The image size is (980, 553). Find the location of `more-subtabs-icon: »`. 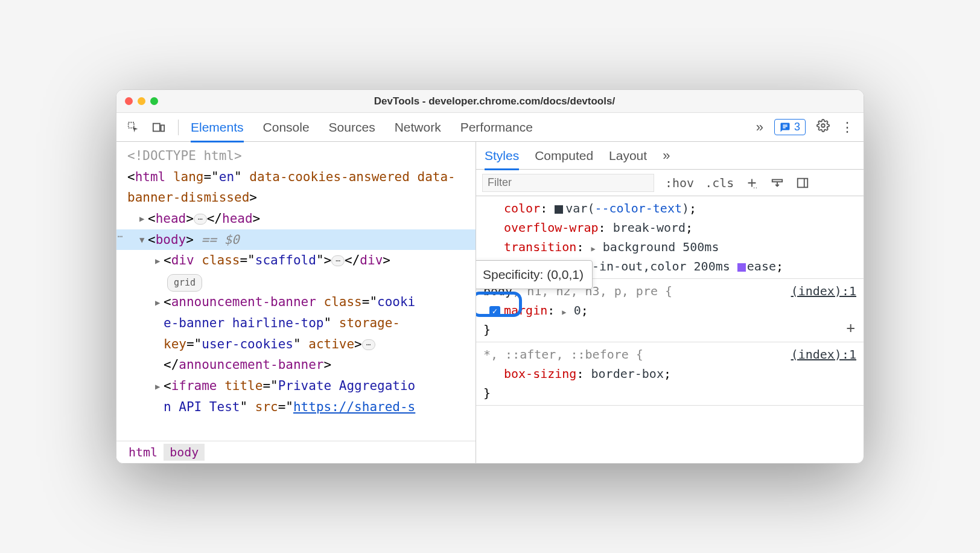

more-subtabs-icon: » is located at coordinates (666, 156).